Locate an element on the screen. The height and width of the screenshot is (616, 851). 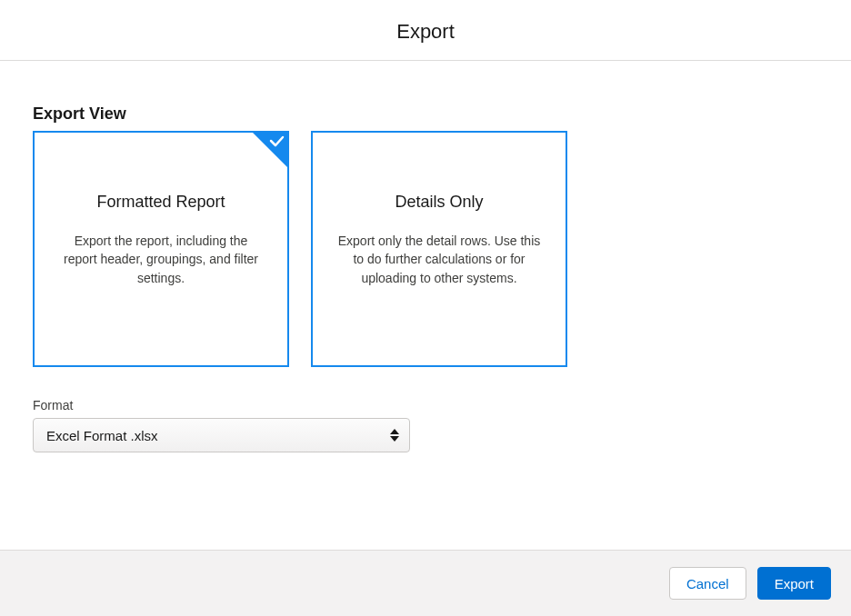
format-select-value: Excel Format .xlsx is located at coordinates (102, 436).